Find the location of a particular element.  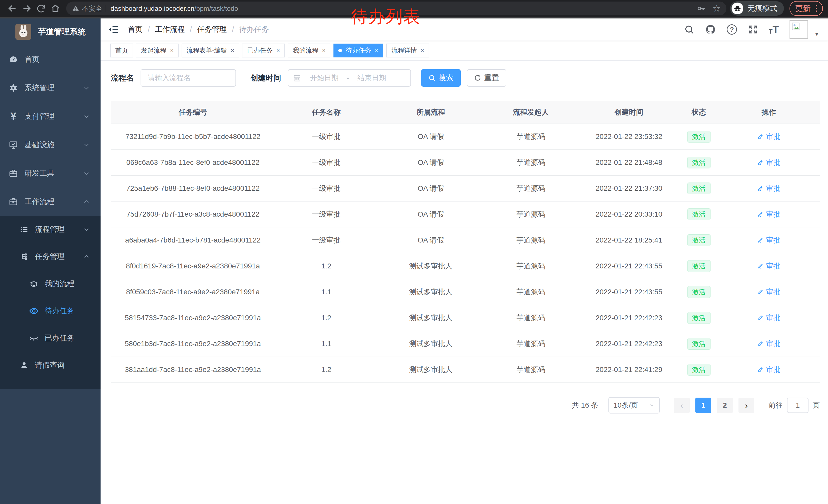

top-navbar: 首页 / 工作流程 / 任务管理 / 待办任务 ? is located at coordinates (464, 30).